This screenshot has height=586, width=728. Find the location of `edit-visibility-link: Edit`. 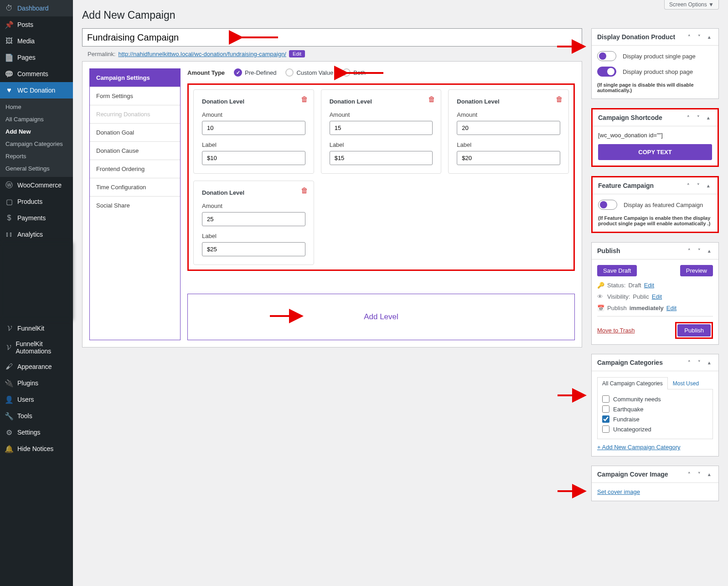

edit-visibility-link: Edit is located at coordinates (657, 296).